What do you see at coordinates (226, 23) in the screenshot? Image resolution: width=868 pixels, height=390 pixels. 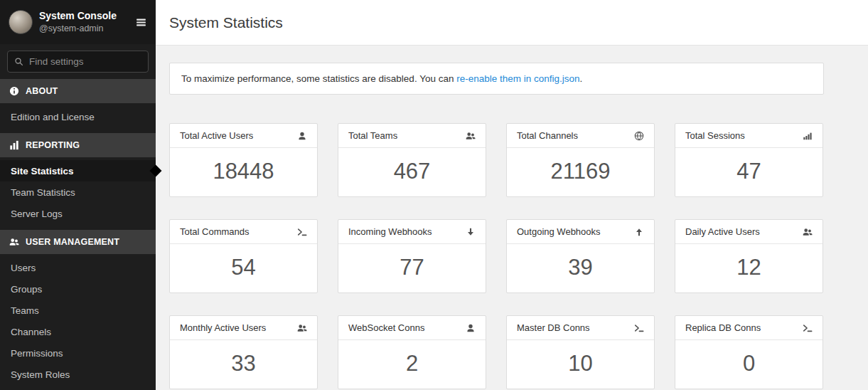 I see `page-title: System Statistics` at bounding box center [226, 23].